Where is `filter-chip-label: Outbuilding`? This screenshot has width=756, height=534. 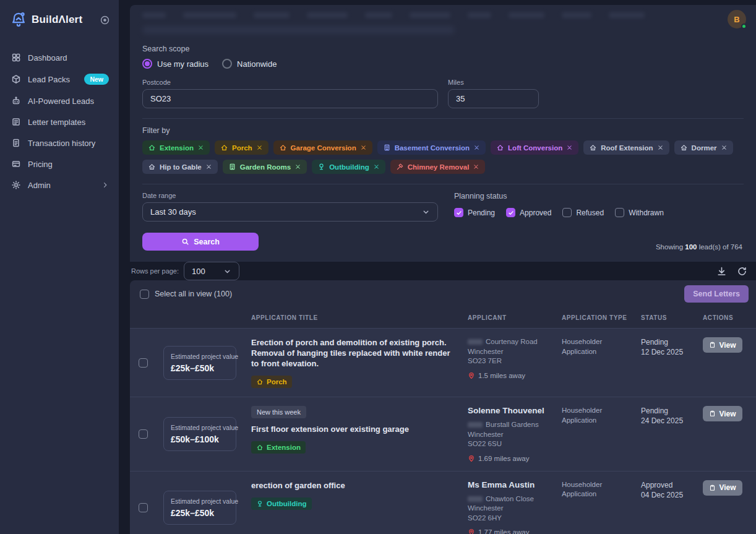 filter-chip-label: Outbuilding is located at coordinates (349, 167).